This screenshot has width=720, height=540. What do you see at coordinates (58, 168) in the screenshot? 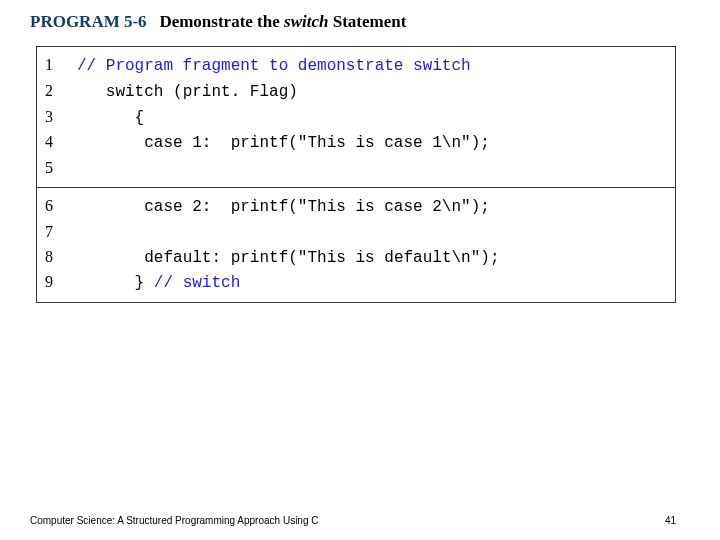
I see `line-number: 5` at bounding box center [58, 168].